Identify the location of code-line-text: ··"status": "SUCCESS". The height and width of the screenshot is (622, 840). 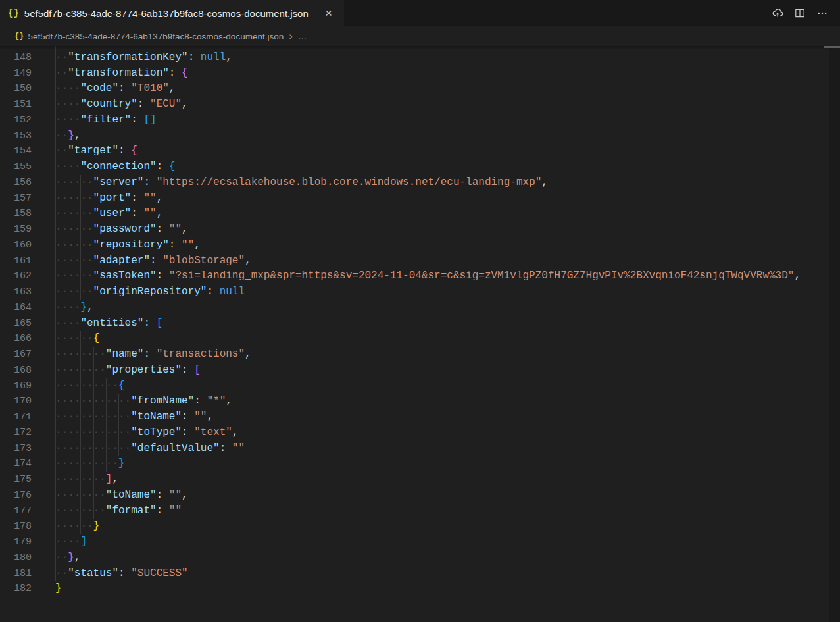
(122, 574).